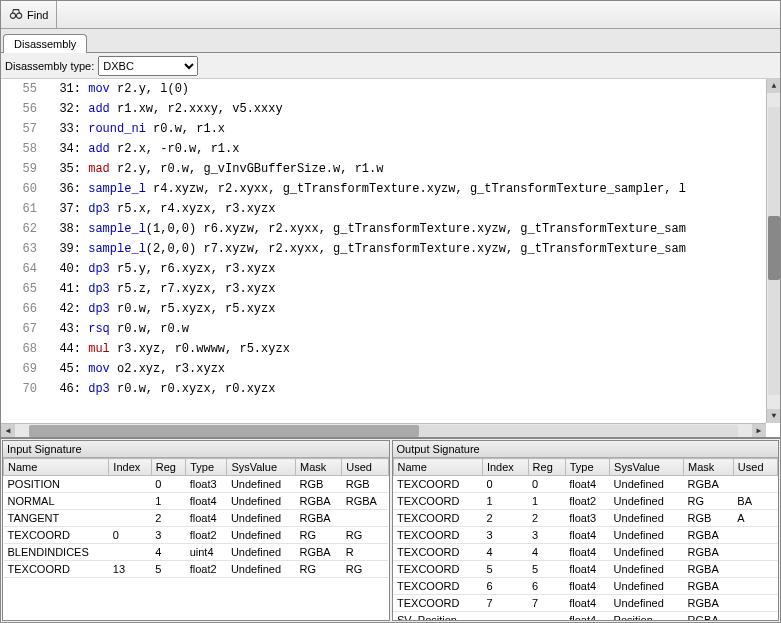 The height and width of the screenshot is (623, 781). I want to click on code-line: 55 31: mov r2.y, l(0), so click(384, 89).